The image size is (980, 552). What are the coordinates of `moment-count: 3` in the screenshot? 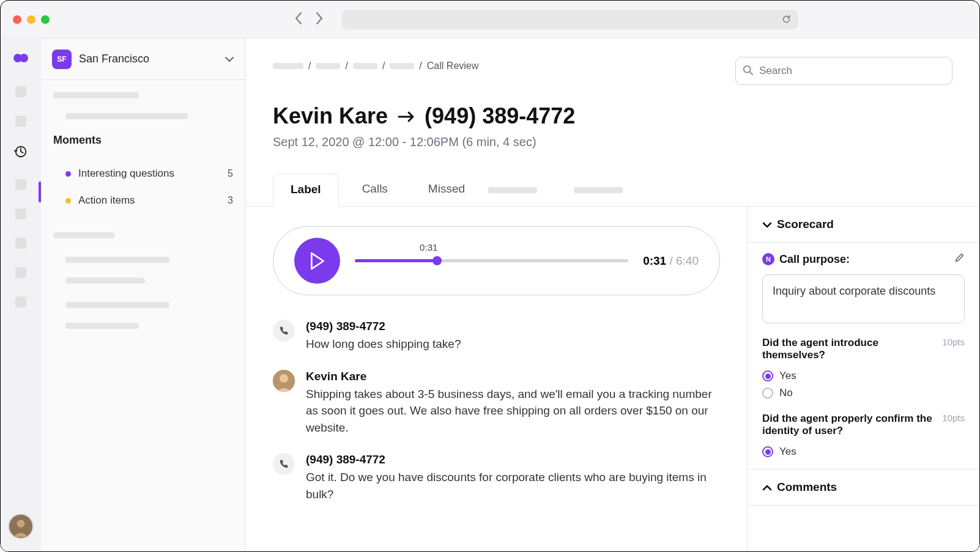 It's located at (230, 201).